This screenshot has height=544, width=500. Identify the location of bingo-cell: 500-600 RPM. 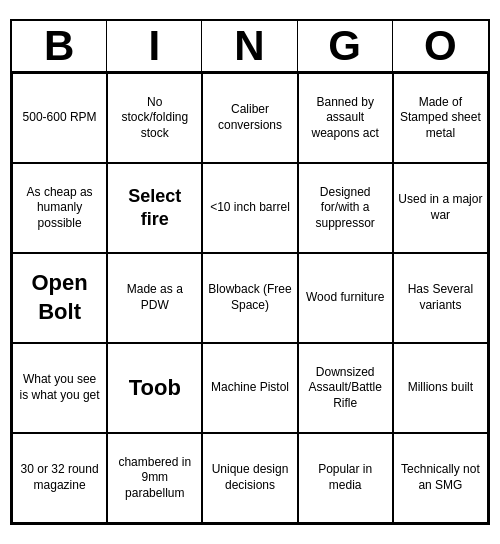
(60, 118).